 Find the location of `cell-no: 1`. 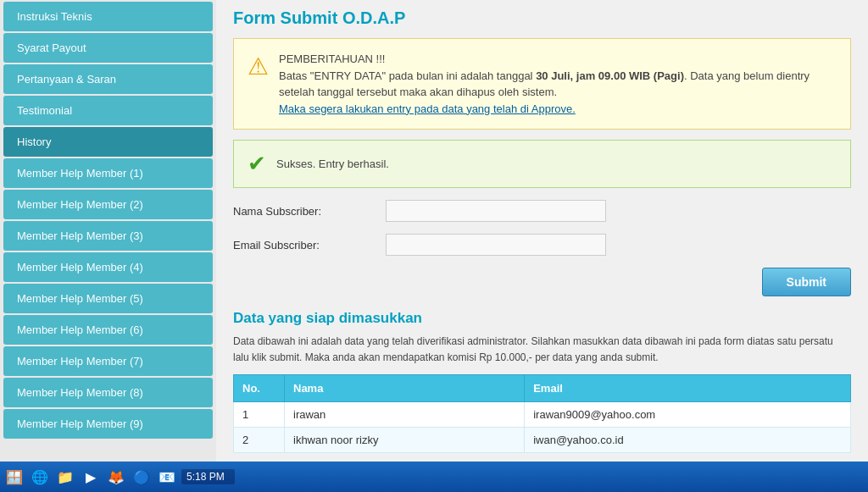

cell-no: 1 is located at coordinates (259, 415).